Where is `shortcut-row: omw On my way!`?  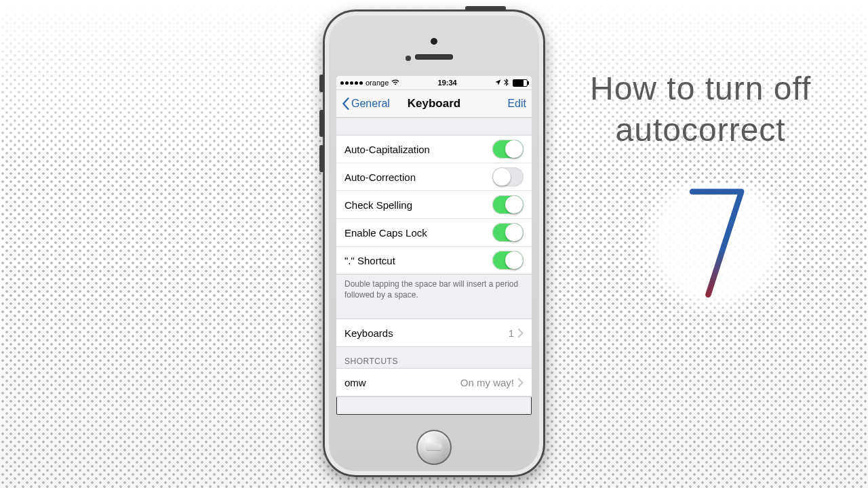 shortcut-row: omw On my way! is located at coordinates (434, 382).